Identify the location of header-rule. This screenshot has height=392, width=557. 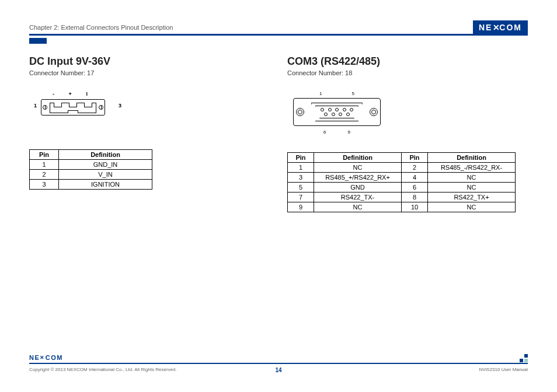
(278, 35).